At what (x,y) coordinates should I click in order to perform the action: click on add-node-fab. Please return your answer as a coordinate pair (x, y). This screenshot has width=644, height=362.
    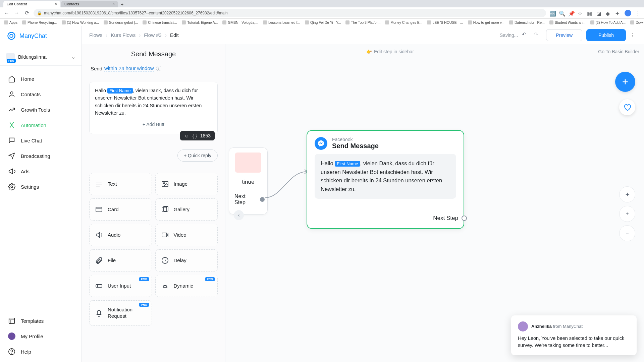
    Looking at the image, I should click on (625, 82).